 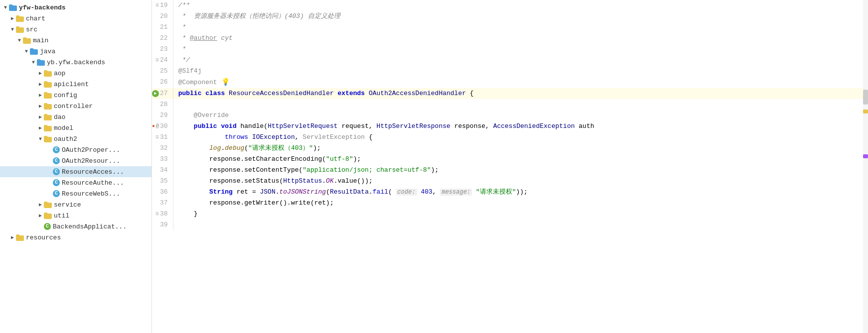 What do you see at coordinates (76, 62) in the screenshot?
I see `sidebar-item-package: yb.yfw.backends` at bounding box center [76, 62].